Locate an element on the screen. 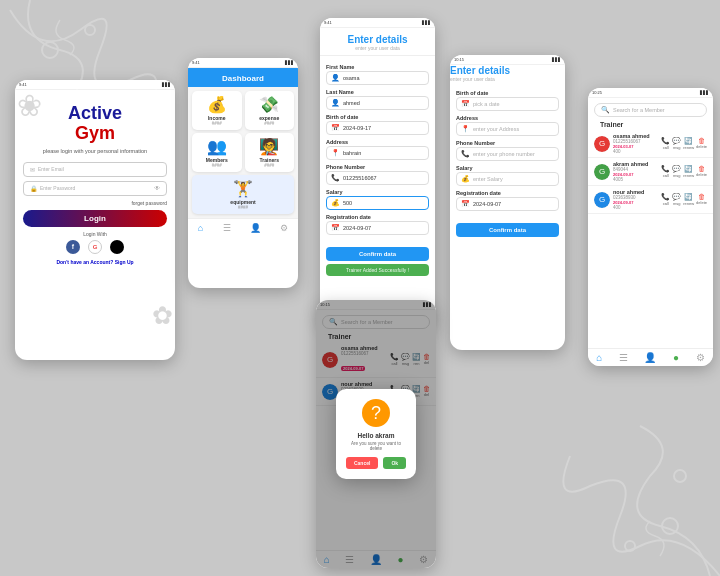  expense-card: 💸 expense #### is located at coordinates (270, 110).